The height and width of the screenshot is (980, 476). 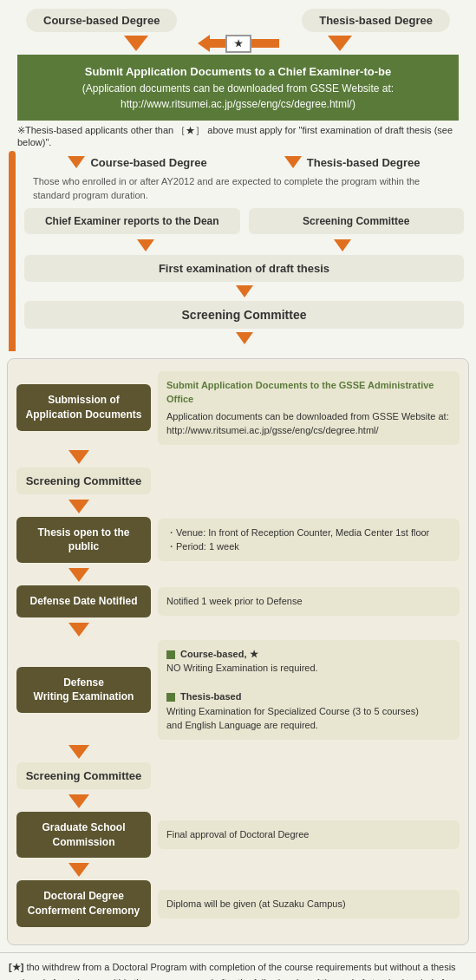 What do you see at coordinates (340, 43) in the screenshot?
I see `down-arrow-thesis` at bounding box center [340, 43].